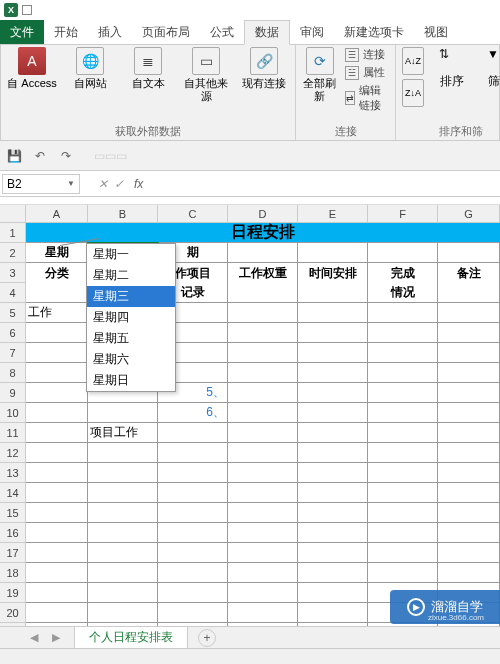 This screenshot has height=664, width=500. Describe the element at coordinates (110, 32) in the screenshot. I see `tab-insert: 插入` at that location.